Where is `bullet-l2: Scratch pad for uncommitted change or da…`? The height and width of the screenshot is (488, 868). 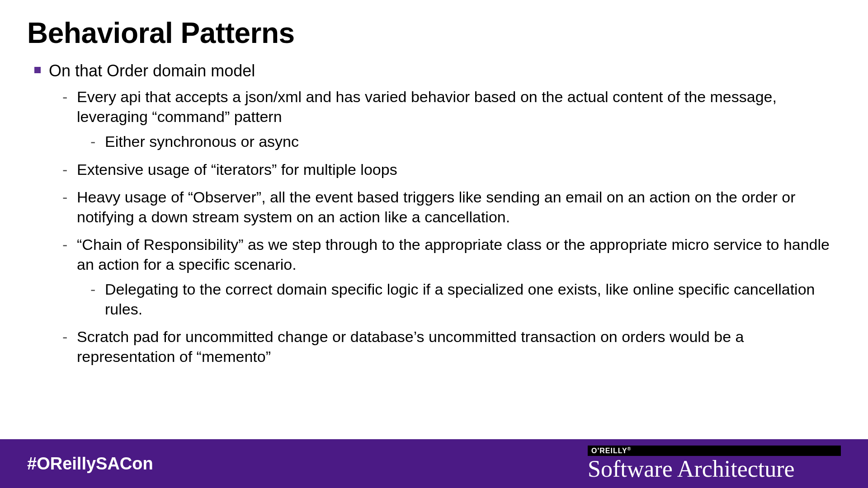 bullet-l2: Scratch pad for uncommitted change or da… is located at coordinates (452, 347).